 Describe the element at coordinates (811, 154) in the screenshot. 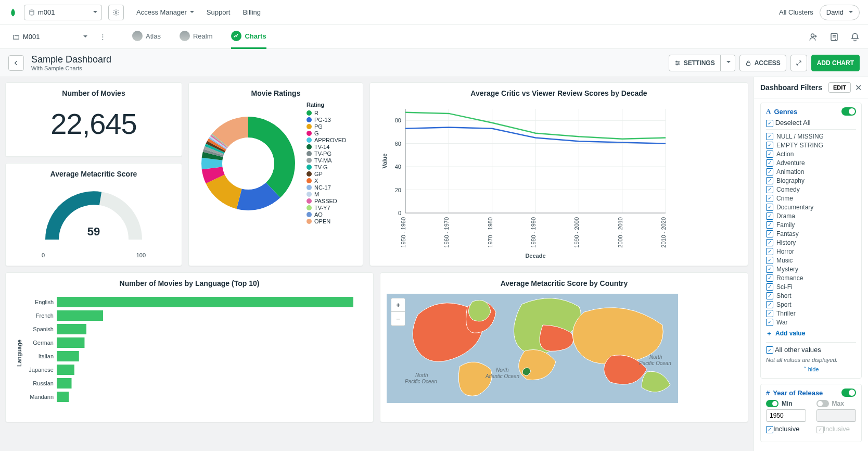

I see `genre-option: ✓Action` at that location.